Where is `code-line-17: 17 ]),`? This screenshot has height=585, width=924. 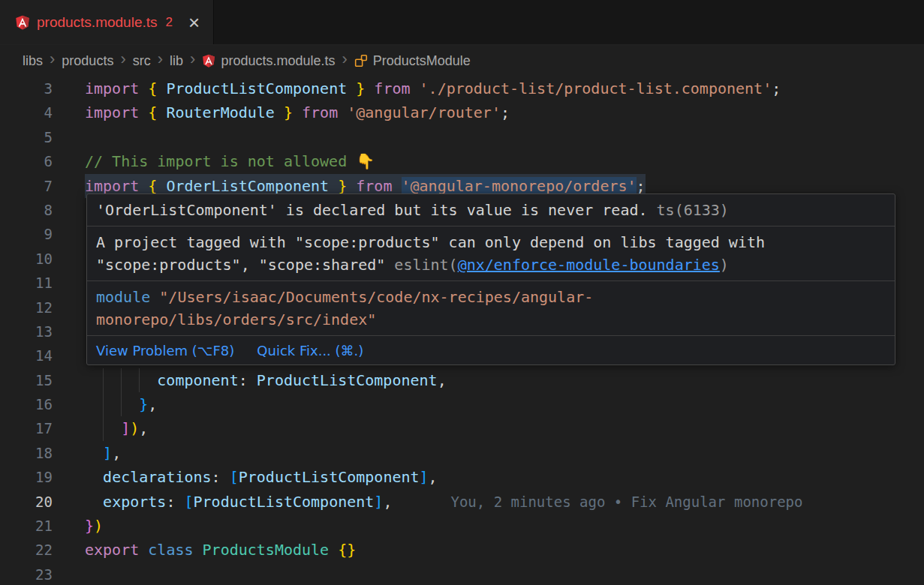
code-line-17: 17 ]), is located at coordinates (462, 428).